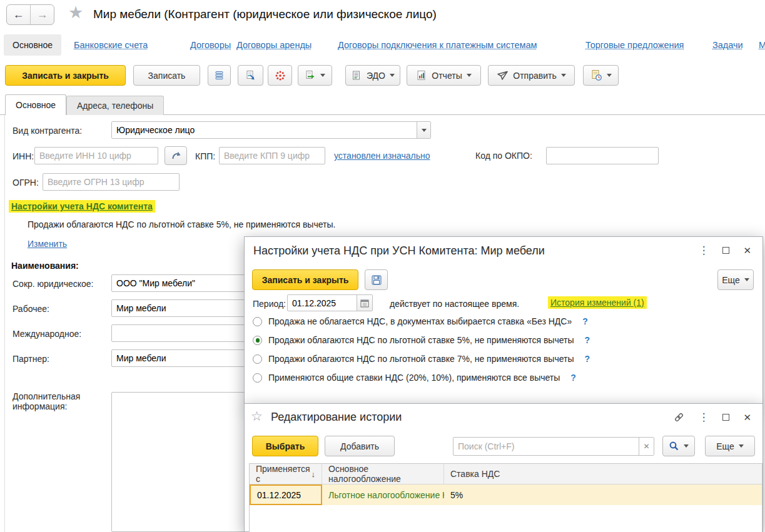  What do you see at coordinates (33, 45) in the screenshot?
I see `nav-item-main: Основное` at bounding box center [33, 45].